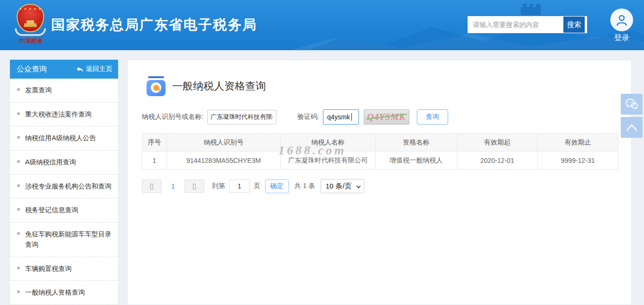  Describe the element at coordinates (516, 25) in the screenshot. I see `search-input` at that location.